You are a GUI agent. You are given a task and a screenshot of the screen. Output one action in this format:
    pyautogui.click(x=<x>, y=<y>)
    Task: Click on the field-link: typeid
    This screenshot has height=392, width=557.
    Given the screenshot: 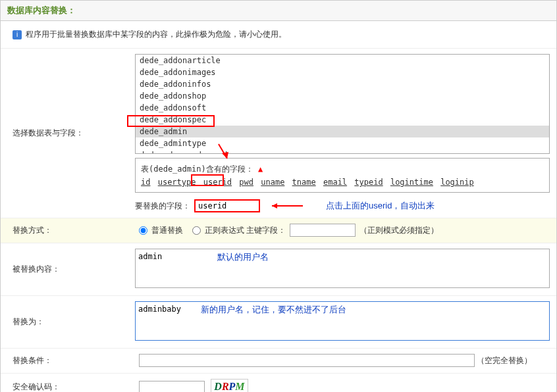 What is the action you would take?
    pyautogui.click(x=369, y=182)
    